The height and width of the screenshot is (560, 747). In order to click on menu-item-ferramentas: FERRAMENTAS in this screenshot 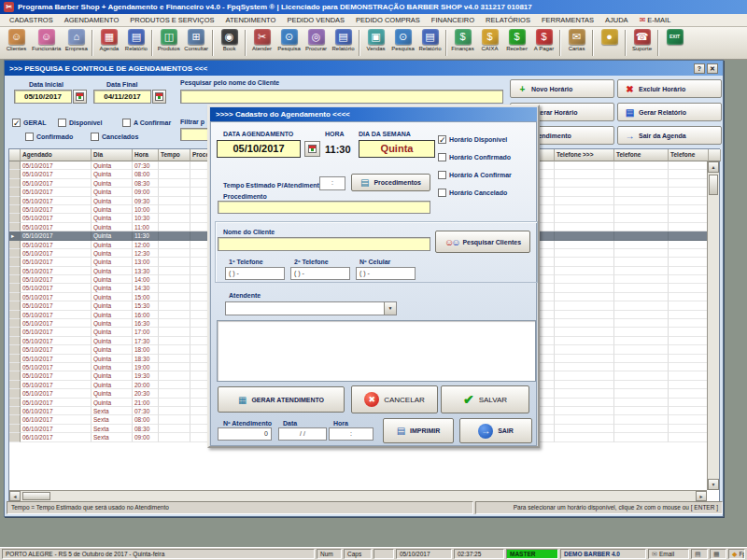, I will do `click(568, 21)`.